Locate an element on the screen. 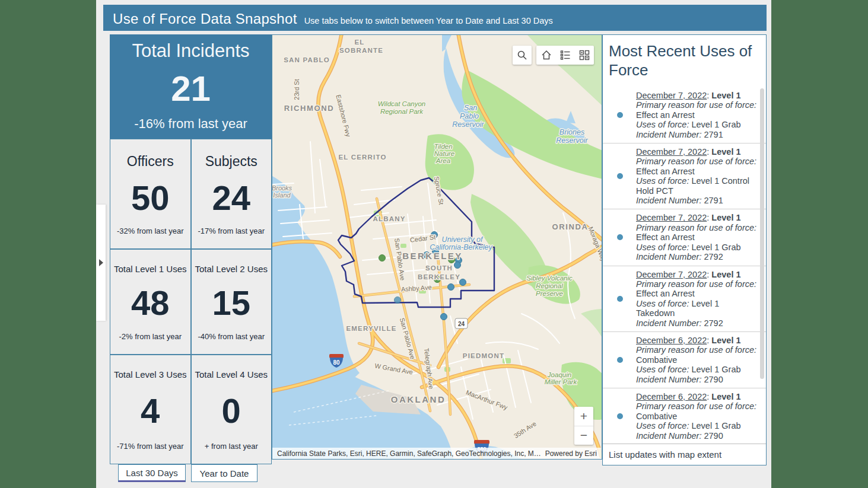  list-scrollbar is located at coordinates (762, 234).